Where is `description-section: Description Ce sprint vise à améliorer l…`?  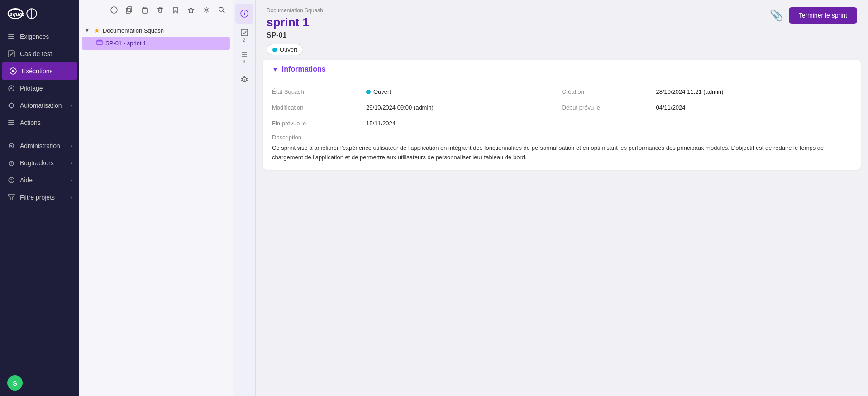 description-section: Description Ce sprint vise à améliorer l… is located at coordinates (562, 148).